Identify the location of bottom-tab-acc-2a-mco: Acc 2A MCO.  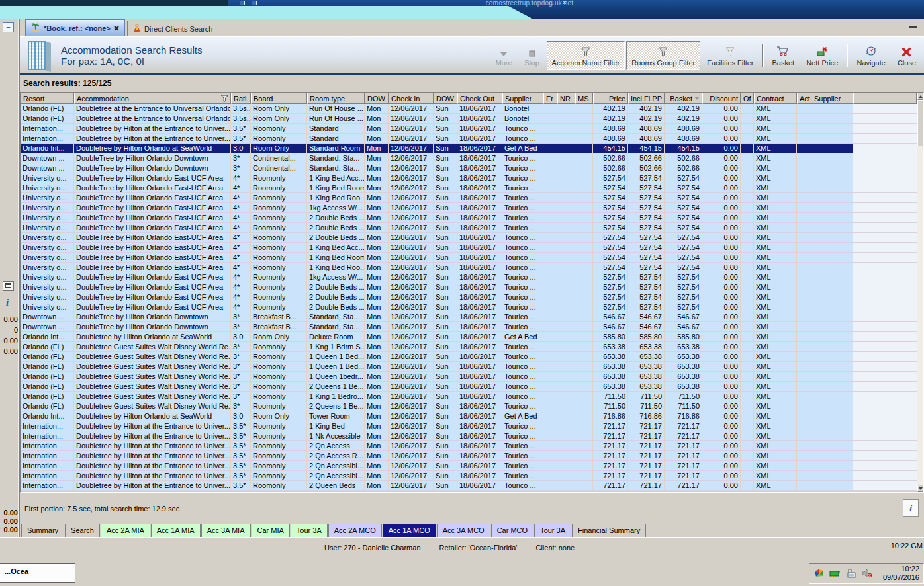
(355, 530).